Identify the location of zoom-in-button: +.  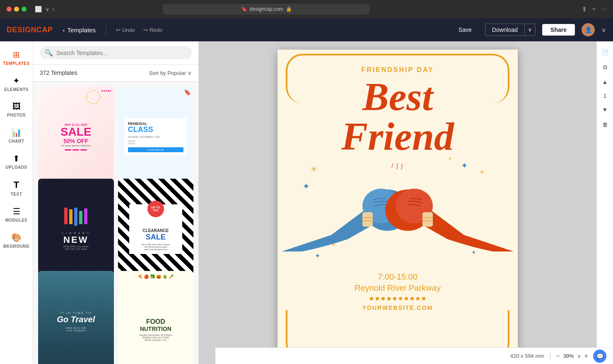
(586, 356).